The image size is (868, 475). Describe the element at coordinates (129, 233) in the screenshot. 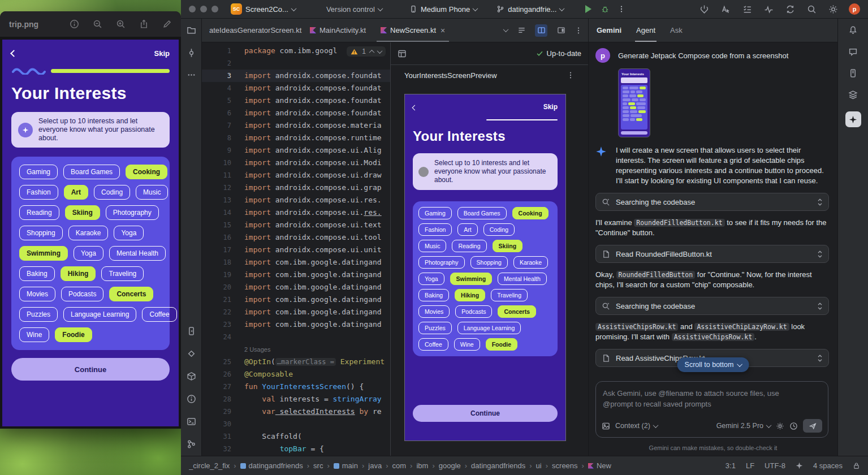

I see `interest-chip: Yoga` at that location.